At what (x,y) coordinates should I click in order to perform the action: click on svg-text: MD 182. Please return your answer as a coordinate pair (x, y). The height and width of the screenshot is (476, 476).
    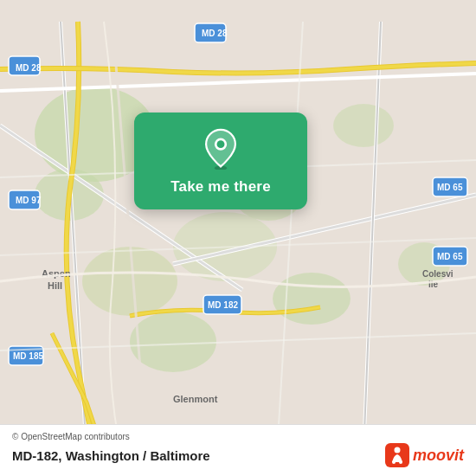
    Looking at the image, I should click on (223, 305).